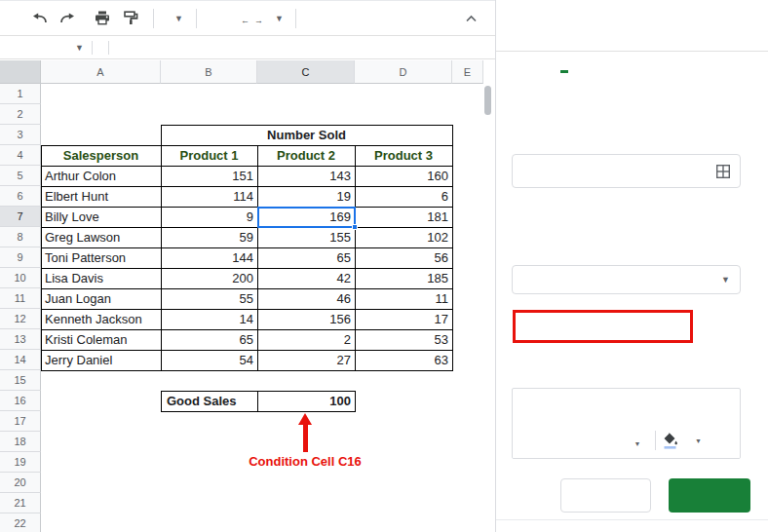 The image size is (768, 532). Describe the element at coordinates (101, 72) in the screenshot. I see `column-header-A: A` at that location.